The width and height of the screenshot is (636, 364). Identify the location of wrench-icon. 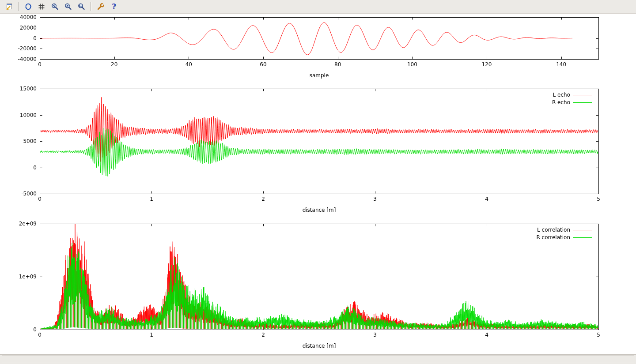
(101, 7).